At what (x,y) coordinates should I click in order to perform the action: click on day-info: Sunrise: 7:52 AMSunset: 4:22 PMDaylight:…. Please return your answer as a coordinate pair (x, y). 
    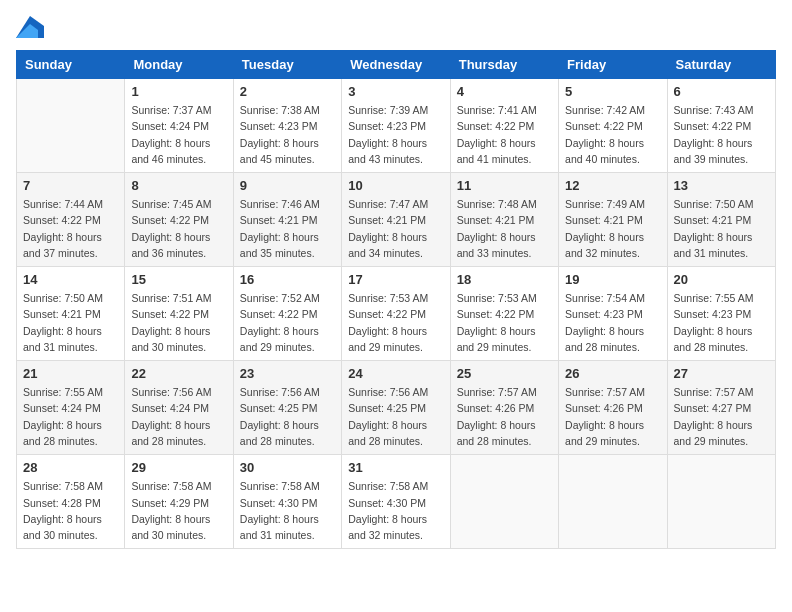
    Looking at the image, I should click on (288, 322).